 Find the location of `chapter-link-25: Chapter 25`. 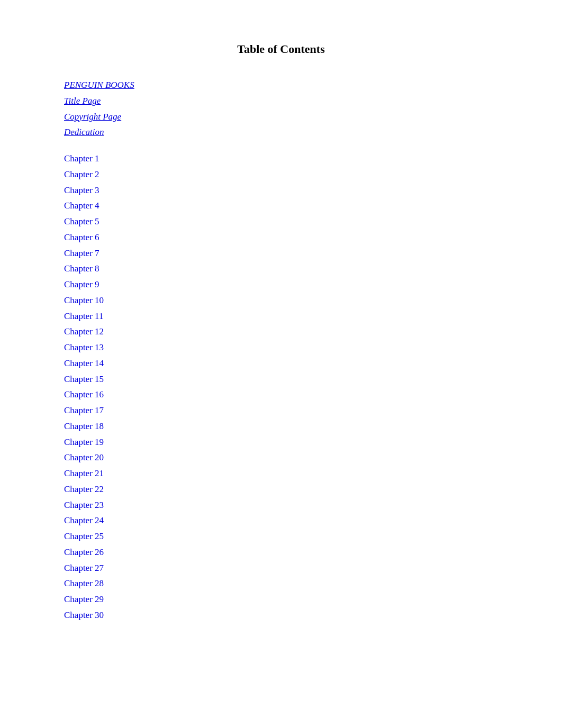

chapter-link-25: Chapter 25 is located at coordinates (281, 536).